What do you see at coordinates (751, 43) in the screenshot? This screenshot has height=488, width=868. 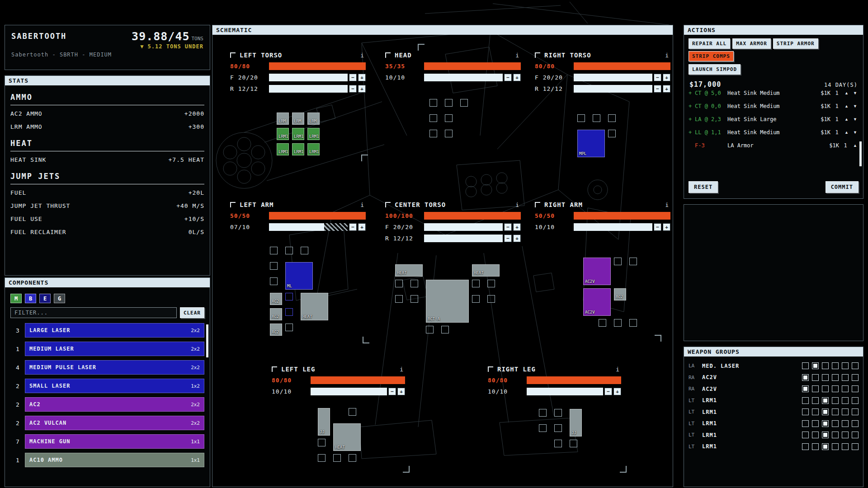 I see `max-armor-button: MAX ARMOR` at bounding box center [751, 43].